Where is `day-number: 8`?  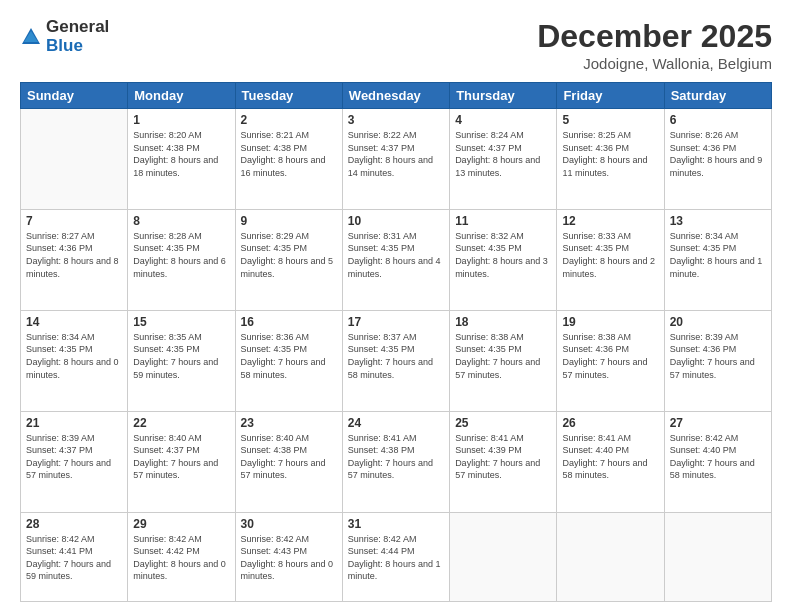
day-number: 8 is located at coordinates (181, 221).